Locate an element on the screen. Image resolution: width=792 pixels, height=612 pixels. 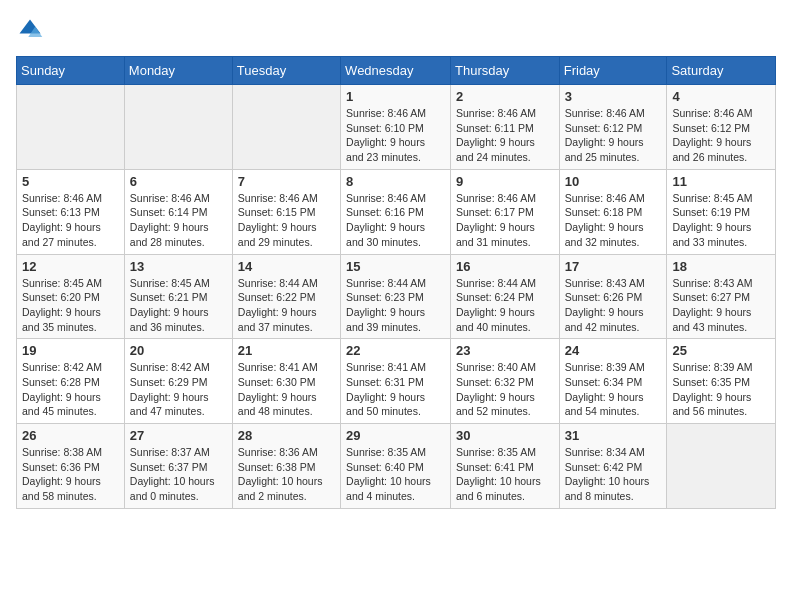
calendar-cell: 28Sunrise: 8:36 AMSunset: 6:38 PMDayligh… is located at coordinates (286, 466).